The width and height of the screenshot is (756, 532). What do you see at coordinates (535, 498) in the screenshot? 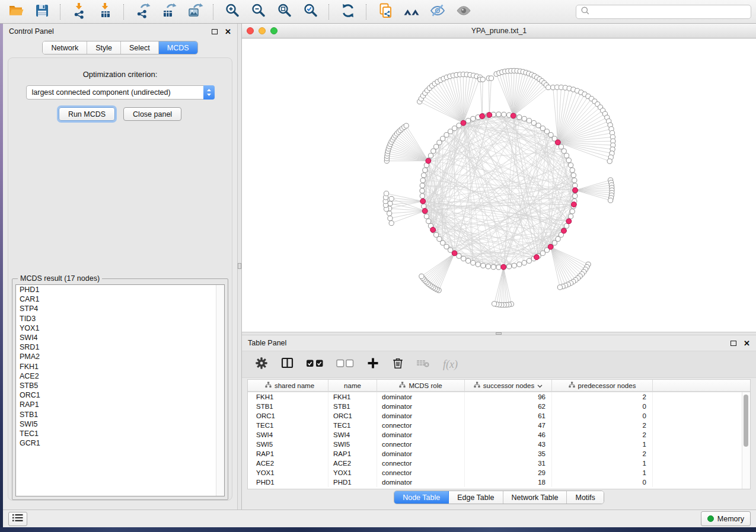
I see `tab-network-table: Network Table` at bounding box center [535, 498].